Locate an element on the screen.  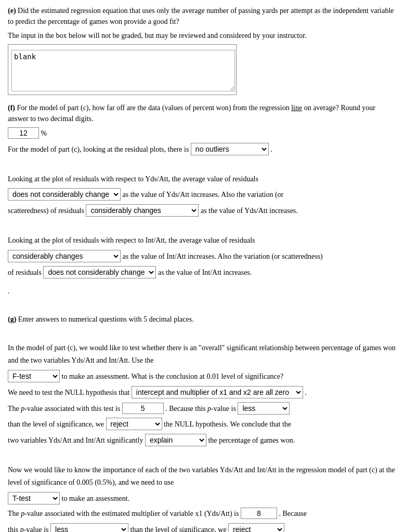
part-g-label: (g) is located at coordinates (12, 319).